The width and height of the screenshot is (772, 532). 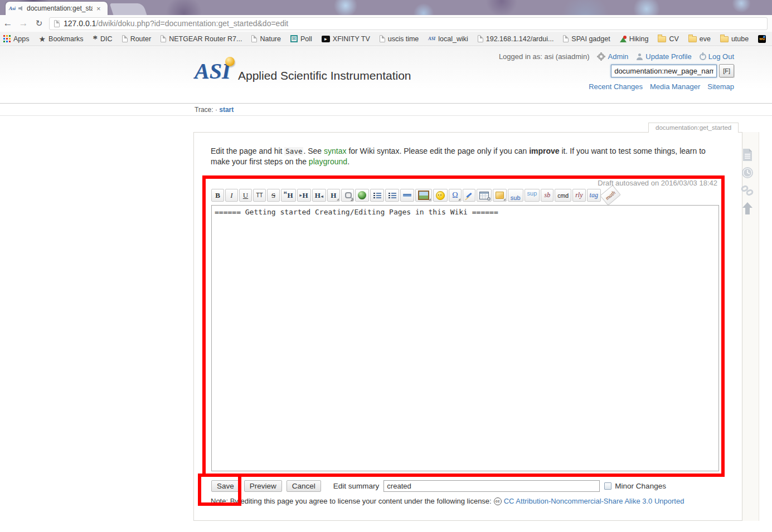 I want to click on new-tab-button, so click(x=128, y=9).